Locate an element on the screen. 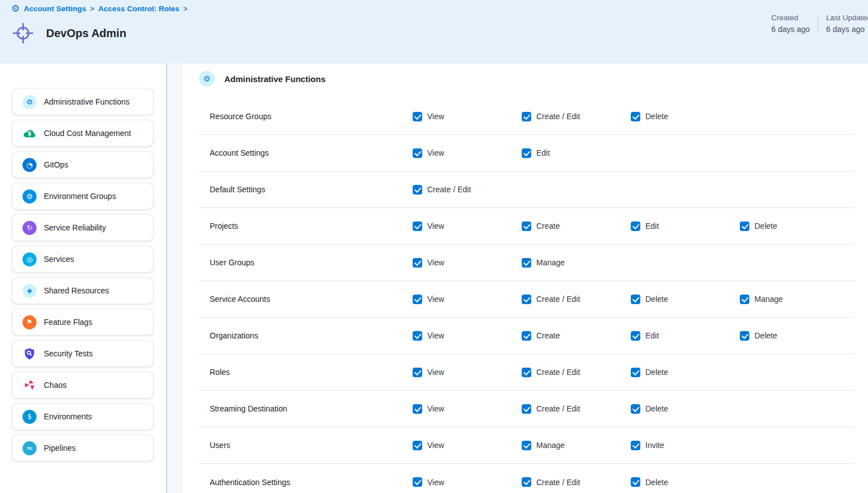 The width and height of the screenshot is (868, 493). permission-checkbox-item: Invite is located at coordinates (685, 445).